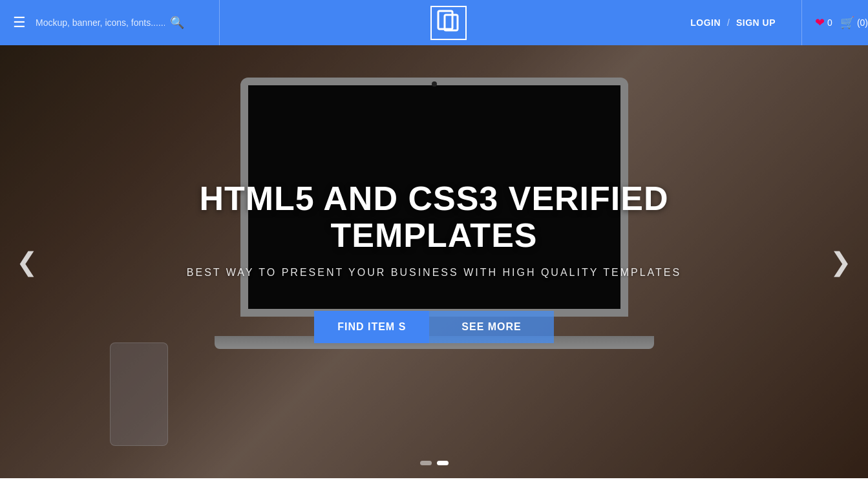 Image resolution: width=868 pixels, height=495 pixels. What do you see at coordinates (100, 23) in the screenshot?
I see `header-search-input` at bounding box center [100, 23].